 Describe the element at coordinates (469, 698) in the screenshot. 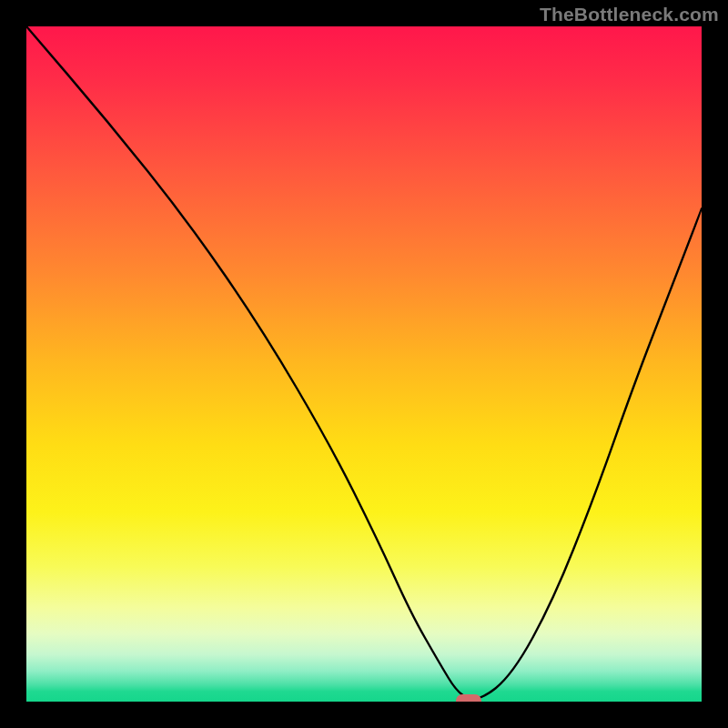

I see `optimal-point-marker` at that location.